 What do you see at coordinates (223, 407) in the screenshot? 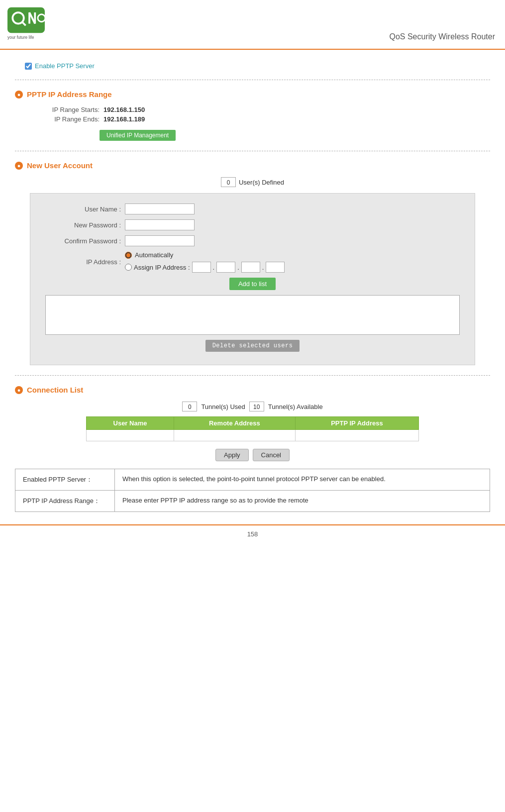
I see `tunnels-used-label: Tunnel(s) Used` at bounding box center [223, 407].